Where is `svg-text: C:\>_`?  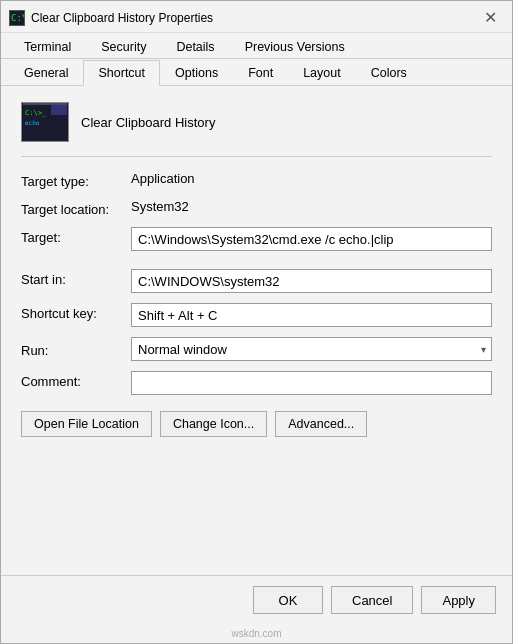
svg-text: C:\>_ is located at coordinates (36, 113).